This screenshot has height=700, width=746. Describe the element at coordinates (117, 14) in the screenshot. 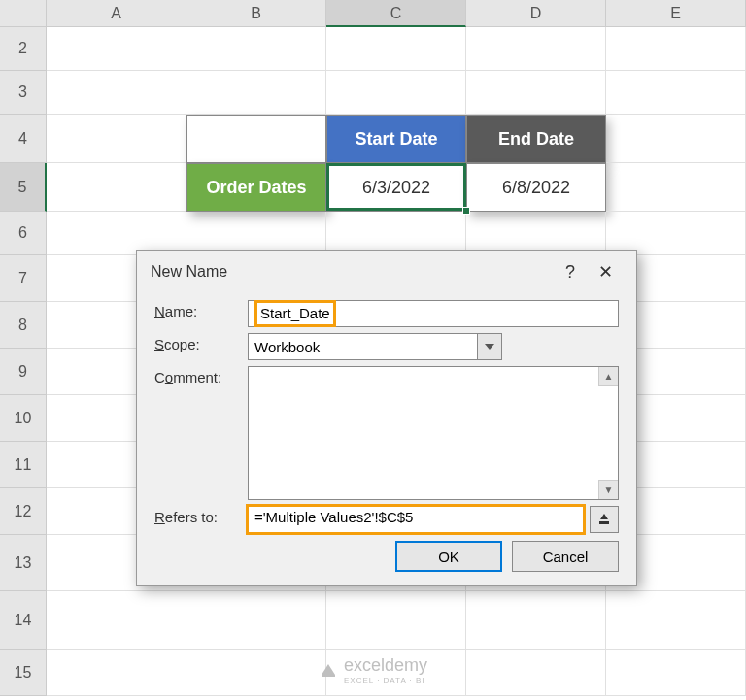

I see `column-header-A: A` at that location.